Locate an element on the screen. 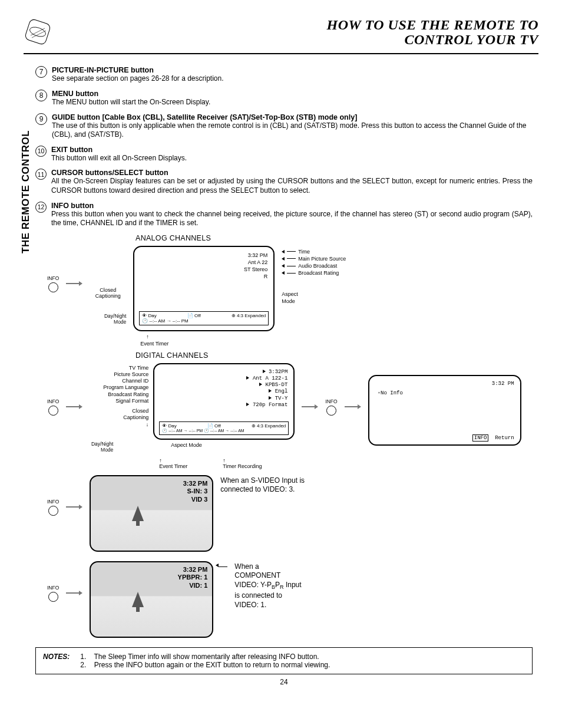  item-title: PICTURE-IN-PICTURE button is located at coordinates (292, 70).